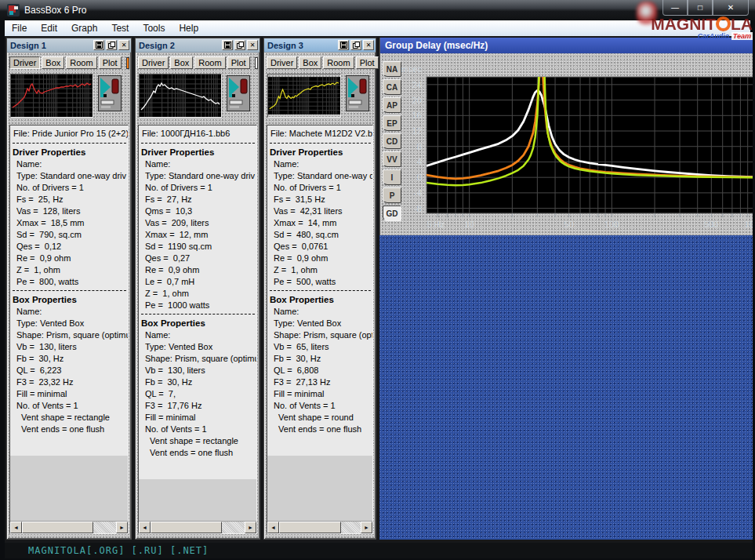 This screenshot has height=560, width=755. I want to click on property-line: Vb = 65, liters, so click(321, 347).